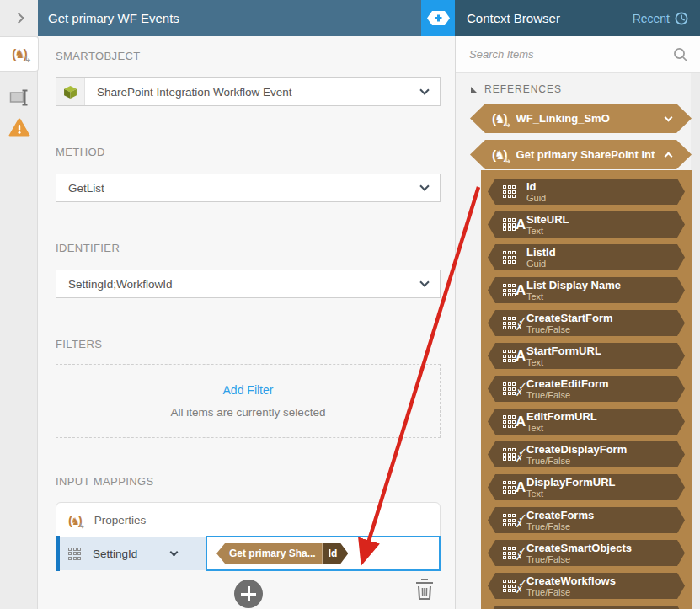 The height and width of the screenshot is (609, 700). I want to click on properties-header-row: (♞)↳ Properties, so click(248, 520).